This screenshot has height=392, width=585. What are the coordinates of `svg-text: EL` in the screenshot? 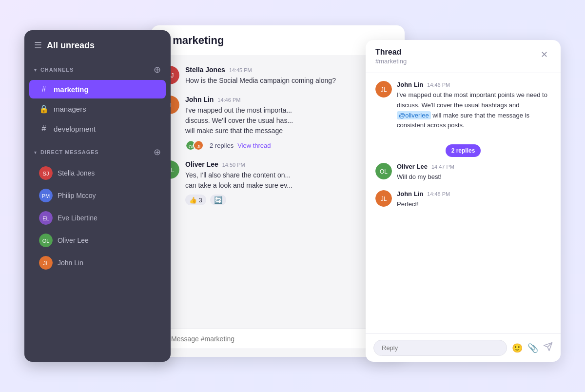 It's located at (46, 218).